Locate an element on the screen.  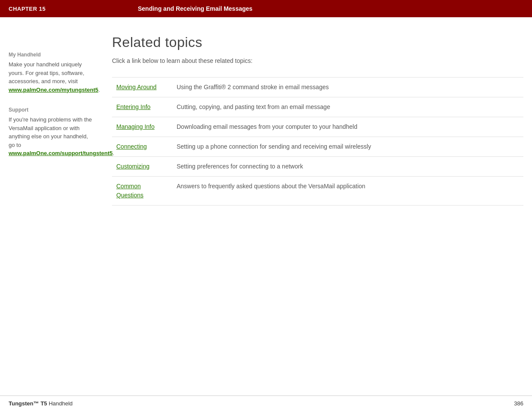
sidebar-section1-title: My Handheld is located at coordinates (52, 55).